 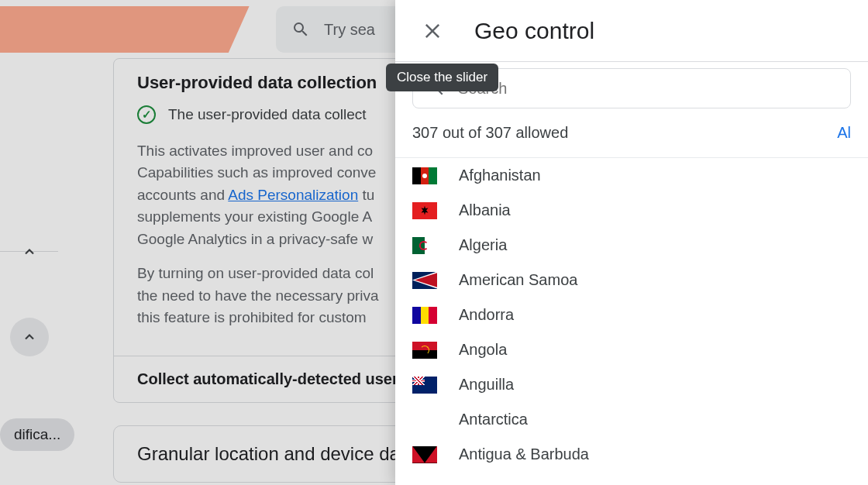 What do you see at coordinates (432, 31) in the screenshot?
I see `close-icon` at bounding box center [432, 31].